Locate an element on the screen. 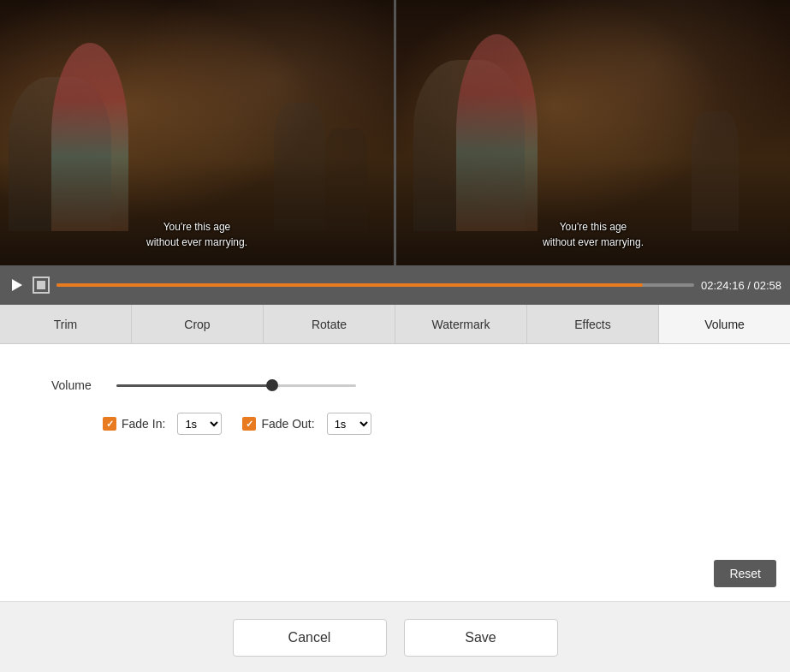 Image resolution: width=790 pixels, height=672 pixels. fade-out-duration-select: 1s 2s 3s 5s is located at coordinates (349, 424).